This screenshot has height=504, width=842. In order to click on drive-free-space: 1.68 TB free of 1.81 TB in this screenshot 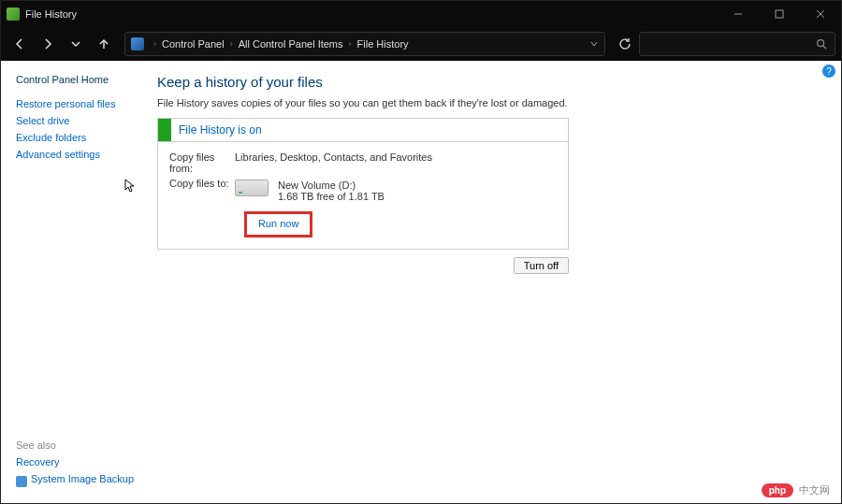, I will do `click(331, 196)`.